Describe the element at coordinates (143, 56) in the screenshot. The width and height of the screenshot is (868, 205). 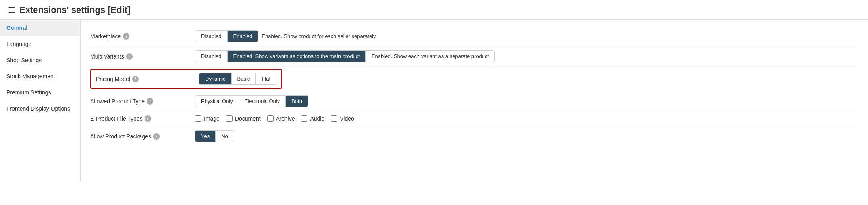
I see `multi-variants-label: Multi Variants i` at that location.